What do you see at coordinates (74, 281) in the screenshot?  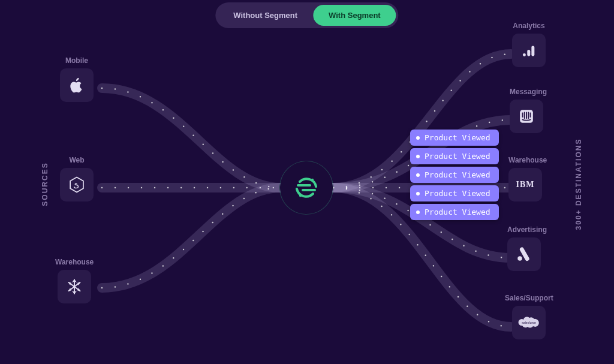 I see `source-warehouse: Warehouse` at bounding box center [74, 281].